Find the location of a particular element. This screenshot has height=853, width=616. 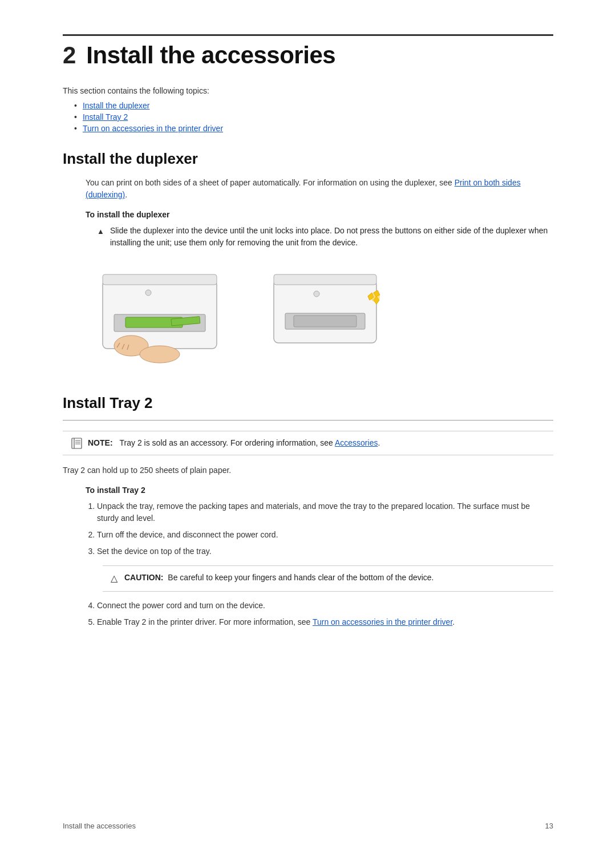

chapter-header: 2 Install the accessories is located at coordinates (308, 51).